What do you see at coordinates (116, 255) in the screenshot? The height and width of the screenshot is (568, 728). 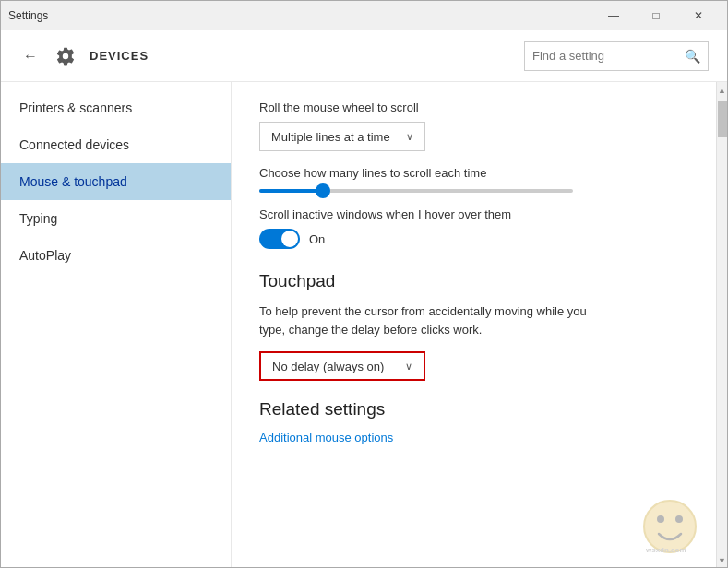 I see `sidebar-item-autoplay: AutoPlay` at bounding box center [116, 255].